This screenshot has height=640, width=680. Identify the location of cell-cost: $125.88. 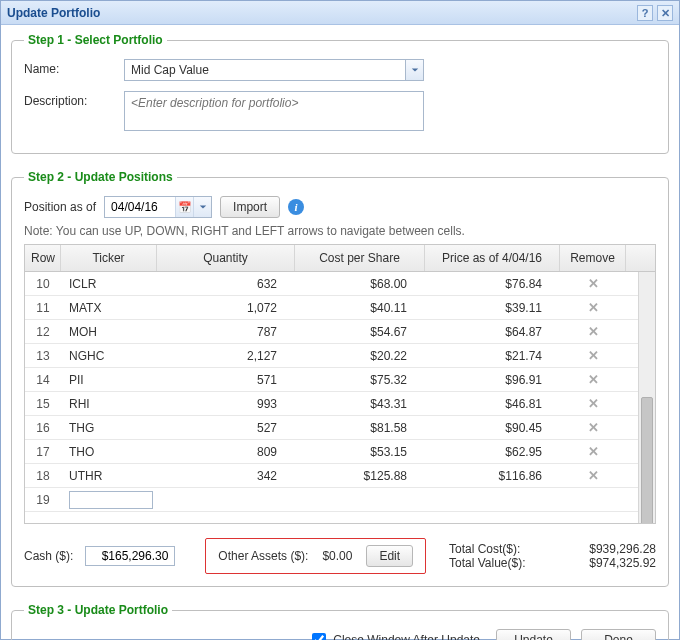
(360, 476).